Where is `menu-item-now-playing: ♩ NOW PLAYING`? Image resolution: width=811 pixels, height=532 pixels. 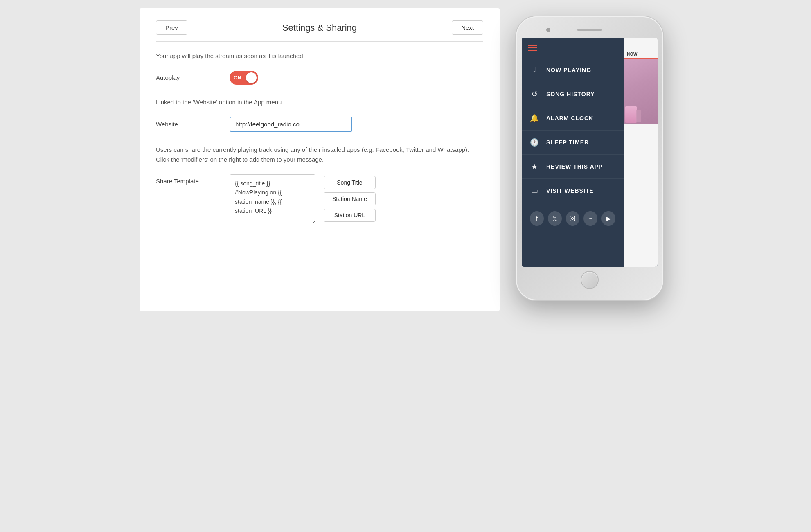 menu-item-now-playing: ♩ NOW PLAYING is located at coordinates (573, 70).